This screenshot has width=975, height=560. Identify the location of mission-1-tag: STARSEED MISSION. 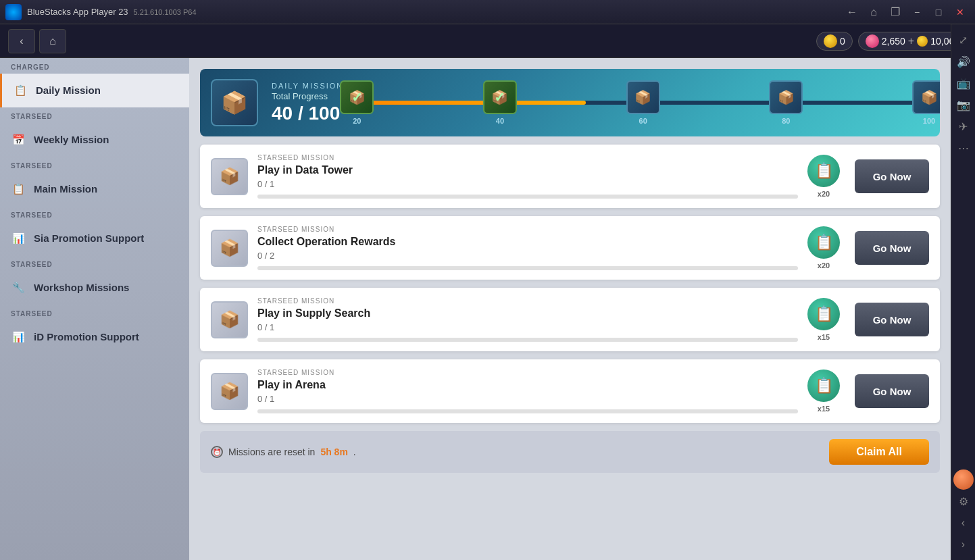
(528, 230).